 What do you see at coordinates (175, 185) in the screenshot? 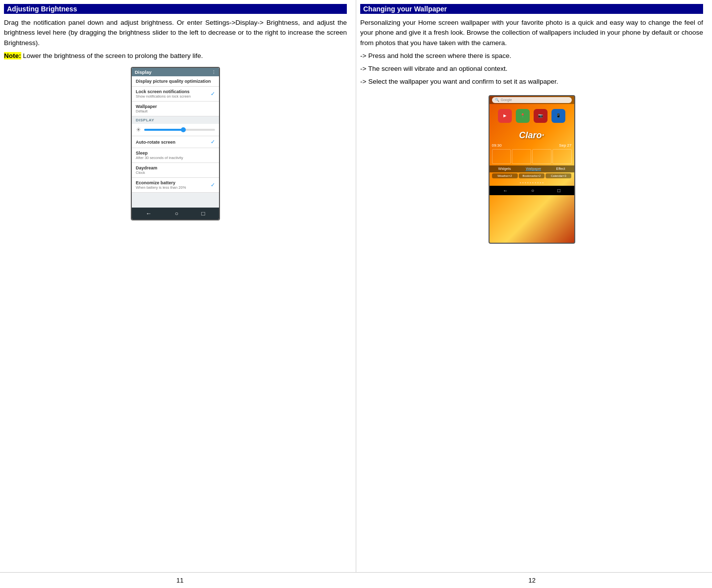
I see `screen-item-economize: Economize battery When battery is less t…` at bounding box center [175, 185].